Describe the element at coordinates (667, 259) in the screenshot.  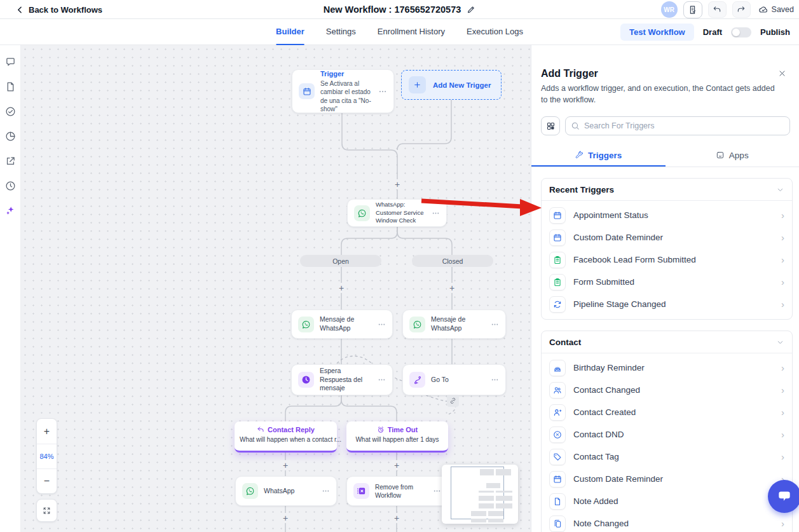
I see `trigger-item-facebook-lead-form: Facebook Lead Form Submitted` at that location.